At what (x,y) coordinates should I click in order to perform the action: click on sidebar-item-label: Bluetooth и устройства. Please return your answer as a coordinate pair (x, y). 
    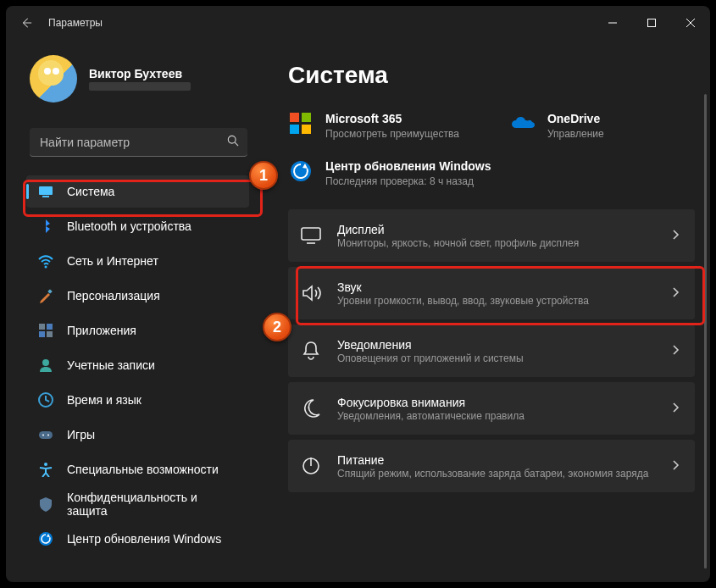
    Looking at the image, I should click on (129, 226).